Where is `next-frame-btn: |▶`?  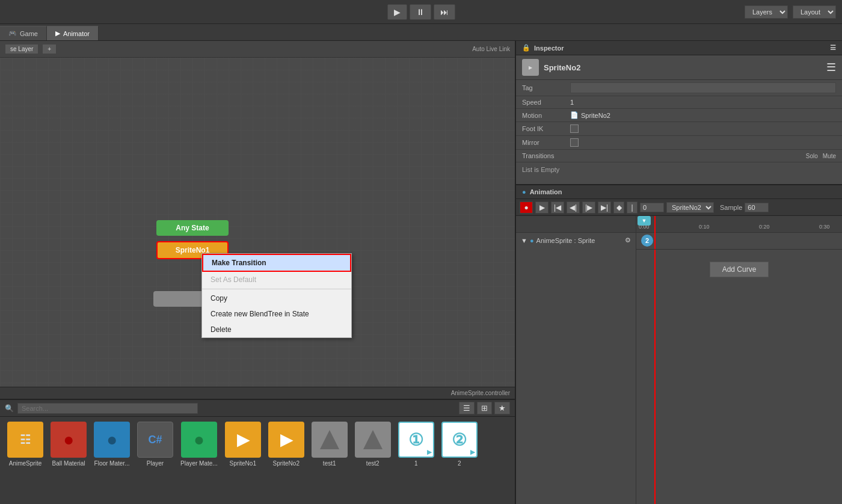 next-frame-btn: |▶ is located at coordinates (589, 207).